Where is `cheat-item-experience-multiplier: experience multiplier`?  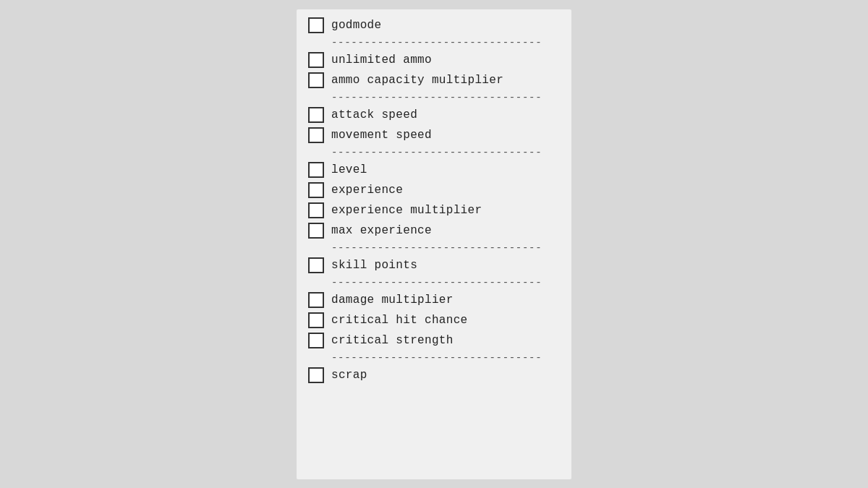
cheat-item-experience-multiplier: experience multiplier is located at coordinates (434, 210).